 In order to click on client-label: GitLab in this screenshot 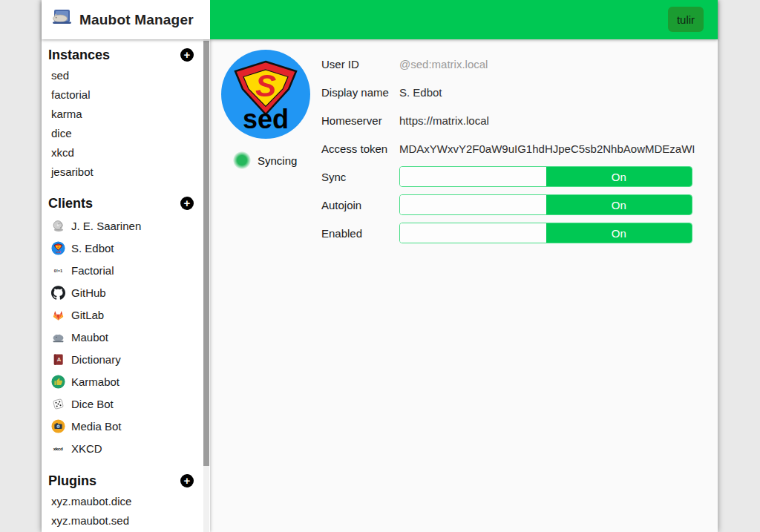, I will do `click(88, 315)`.